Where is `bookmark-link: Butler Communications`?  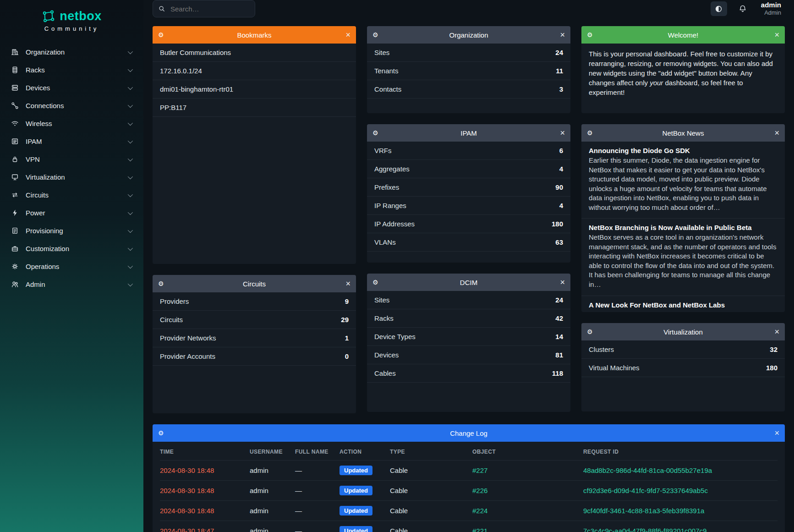 bookmark-link: Butler Communications is located at coordinates (254, 53).